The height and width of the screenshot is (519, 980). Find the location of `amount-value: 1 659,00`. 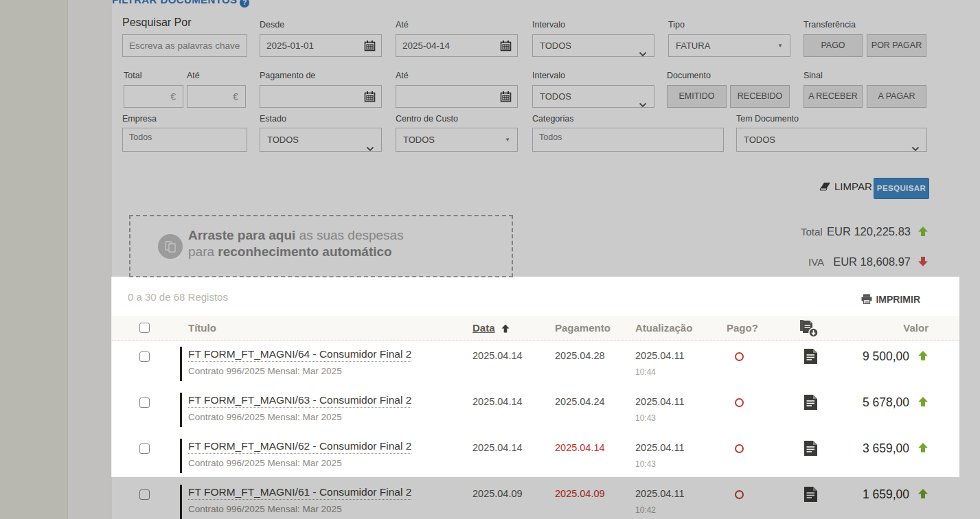

amount-value: 1 659,00 is located at coordinates (886, 494).